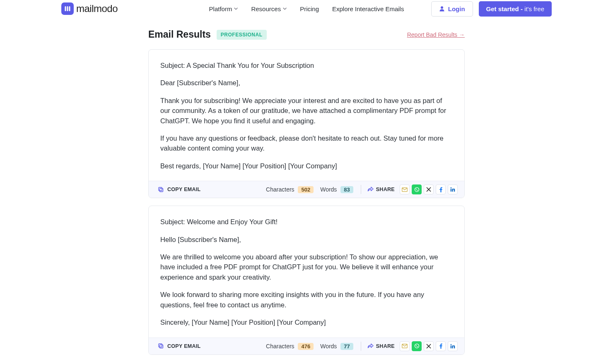 The height and width of the screenshot is (364, 613). I want to click on email-line: Best regards, [Your Name] [Your Position…, so click(306, 166).